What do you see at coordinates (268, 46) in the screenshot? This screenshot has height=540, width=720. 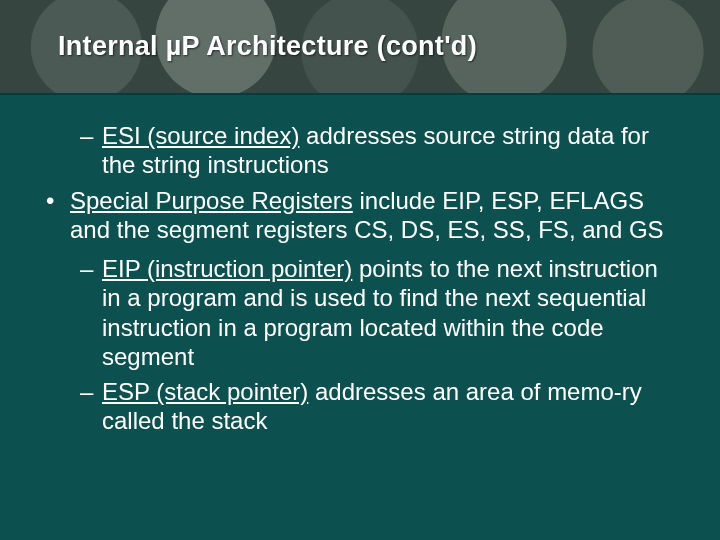 I see `slide-title: Internal µP Architecture (cont'd)` at bounding box center [268, 46].